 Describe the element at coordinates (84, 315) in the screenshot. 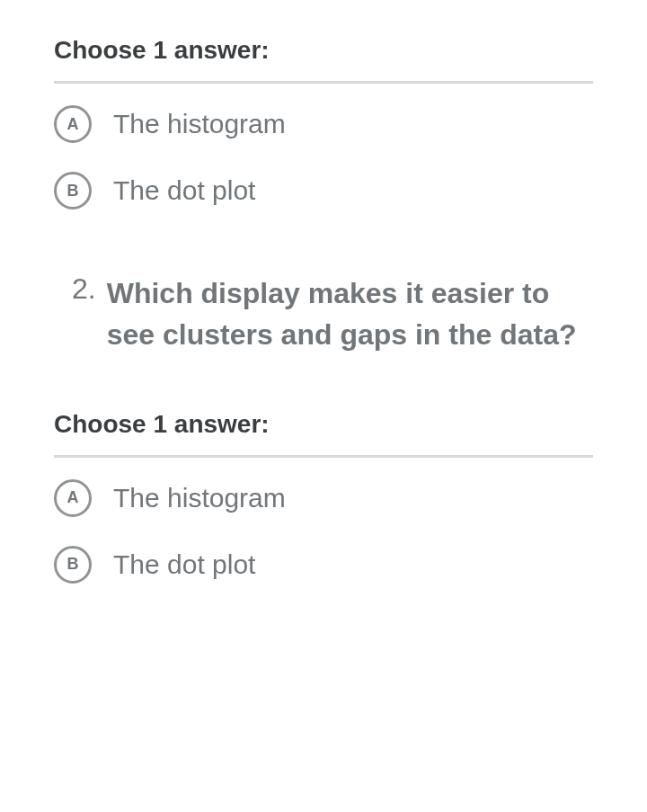

I see `question-number: 2.` at that location.